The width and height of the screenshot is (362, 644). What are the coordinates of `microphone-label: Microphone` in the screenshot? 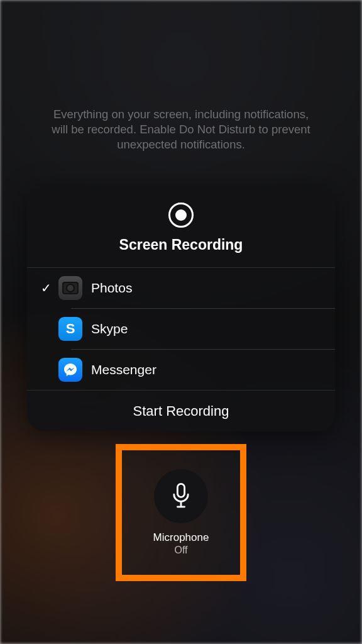 It's located at (181, 537).